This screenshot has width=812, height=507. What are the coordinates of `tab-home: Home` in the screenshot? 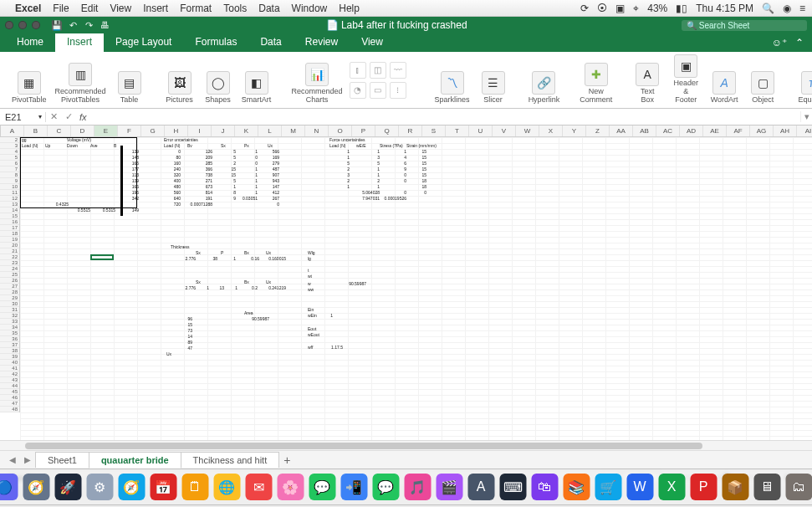 It's located at (30, 43).